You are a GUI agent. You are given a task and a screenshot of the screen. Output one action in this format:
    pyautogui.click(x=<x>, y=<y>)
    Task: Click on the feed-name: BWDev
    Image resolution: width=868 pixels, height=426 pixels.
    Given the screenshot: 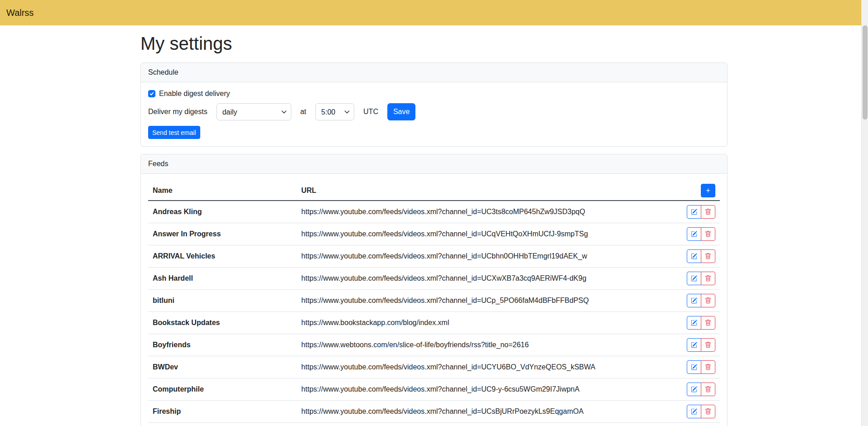 What is the action you would take?
    pyautogui.click(x=222, y=368)
    